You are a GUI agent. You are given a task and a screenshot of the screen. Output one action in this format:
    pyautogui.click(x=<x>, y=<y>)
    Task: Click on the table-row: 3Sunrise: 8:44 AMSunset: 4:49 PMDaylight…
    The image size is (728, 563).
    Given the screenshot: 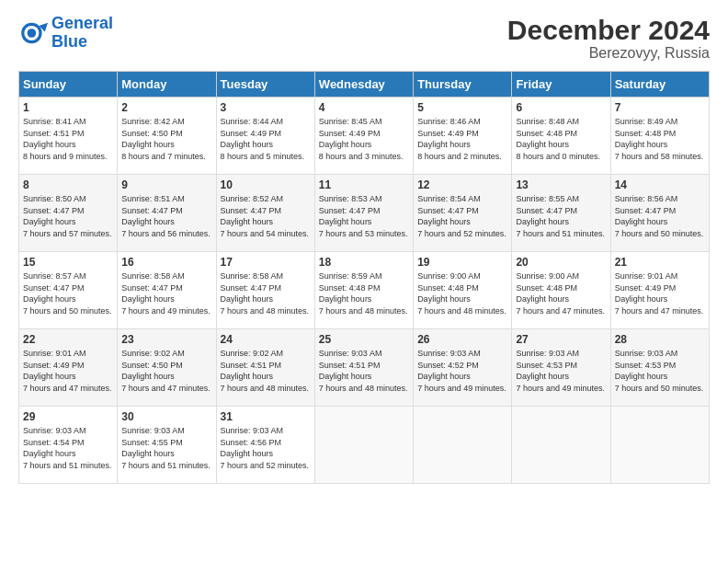 What is the action you would take?
    pyautogui.click(x=265, y=136)
    